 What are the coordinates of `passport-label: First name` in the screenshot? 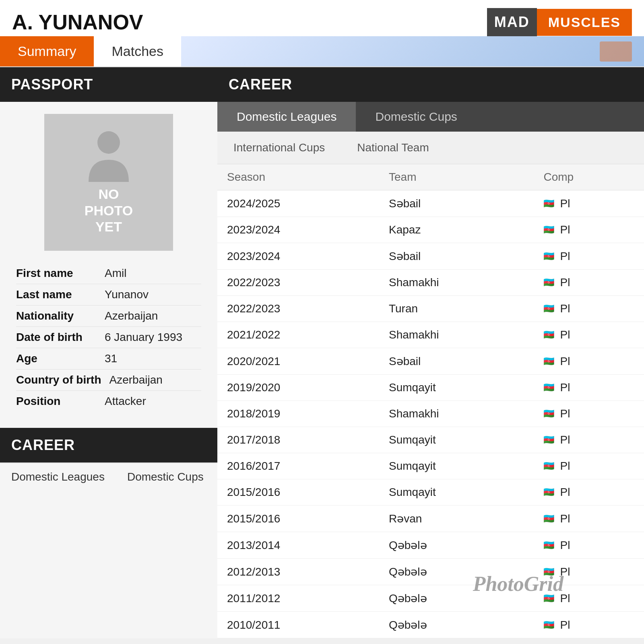 It's located at (56, 273).